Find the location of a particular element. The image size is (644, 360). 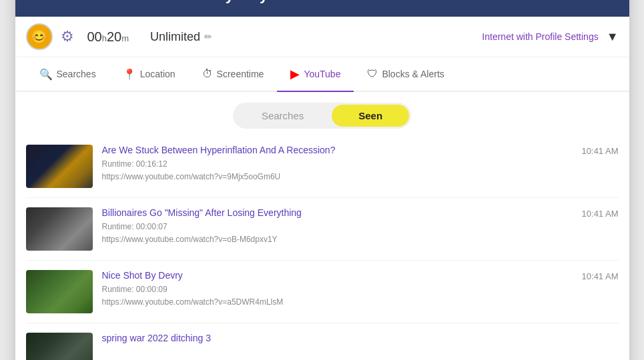

time-hours-unit: h is located at coordinates (104, 39).